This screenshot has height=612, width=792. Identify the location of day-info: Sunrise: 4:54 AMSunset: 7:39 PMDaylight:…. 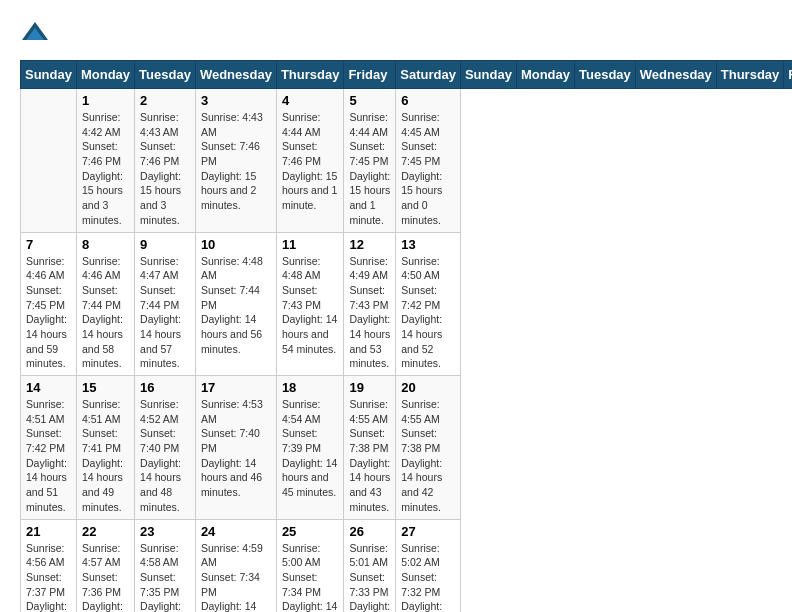
(310, 448).